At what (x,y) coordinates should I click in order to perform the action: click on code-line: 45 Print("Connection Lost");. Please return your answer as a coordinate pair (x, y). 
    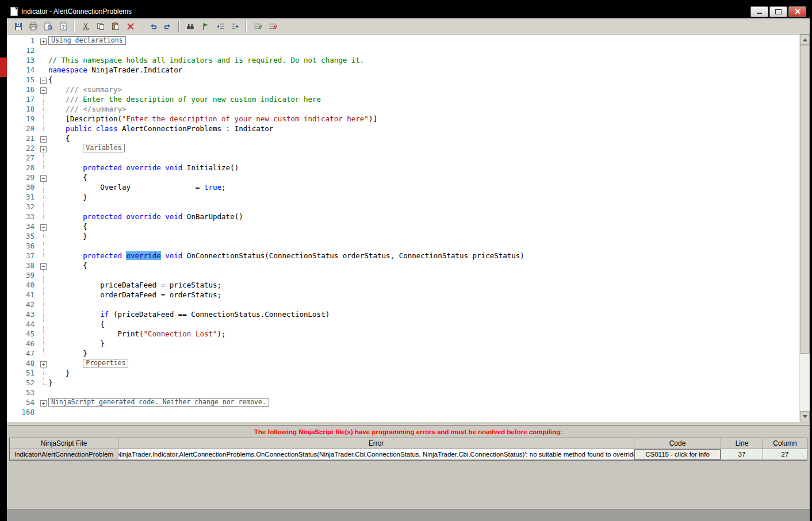
    Looking at the image, I should click on (403, 334).